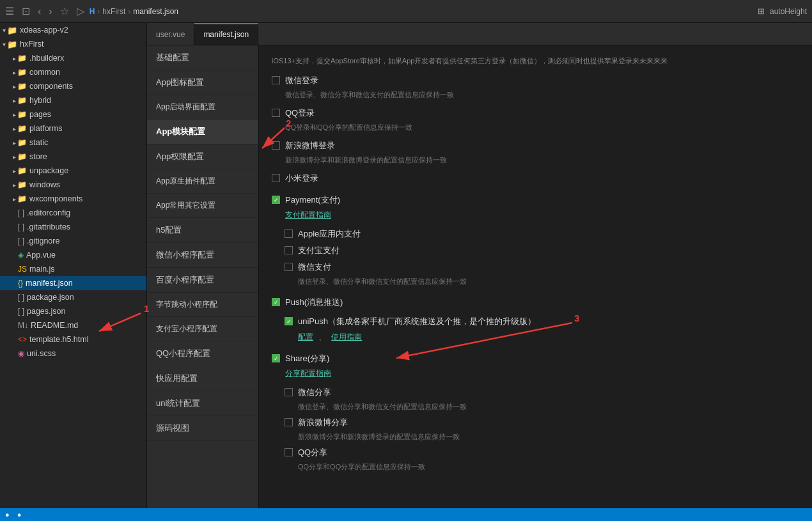 Image resolution: width=812 pixels, height=521 pixels. Describe the element at coordinates (276, 81) in the screenshot. I see `checkbox-wechat-login` at that location.